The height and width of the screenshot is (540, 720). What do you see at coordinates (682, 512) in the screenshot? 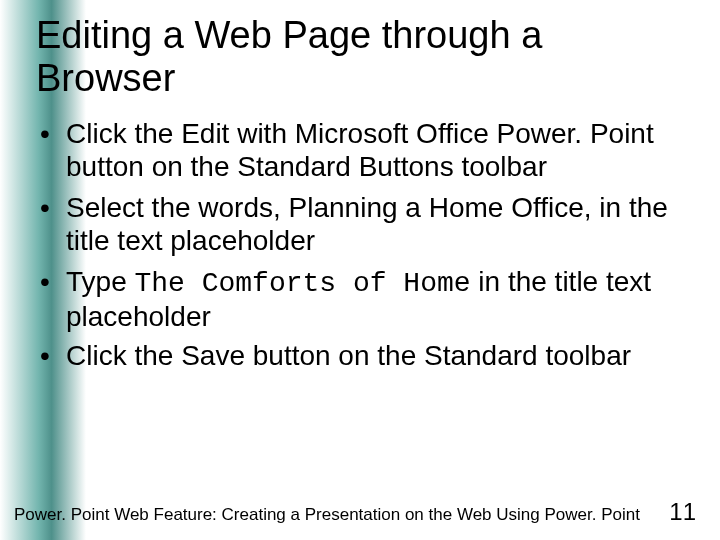
I see `page-number: 11` at bounding box center [682, 512].